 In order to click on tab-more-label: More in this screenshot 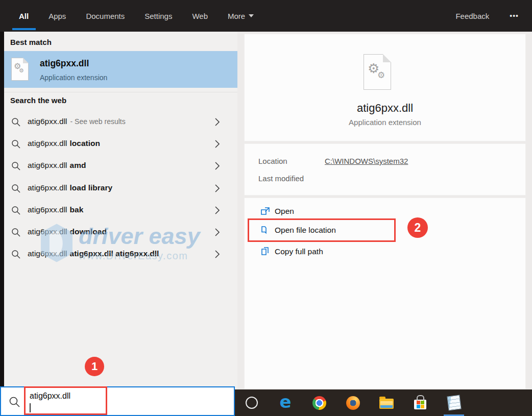, I will do `click(236, 16)`.